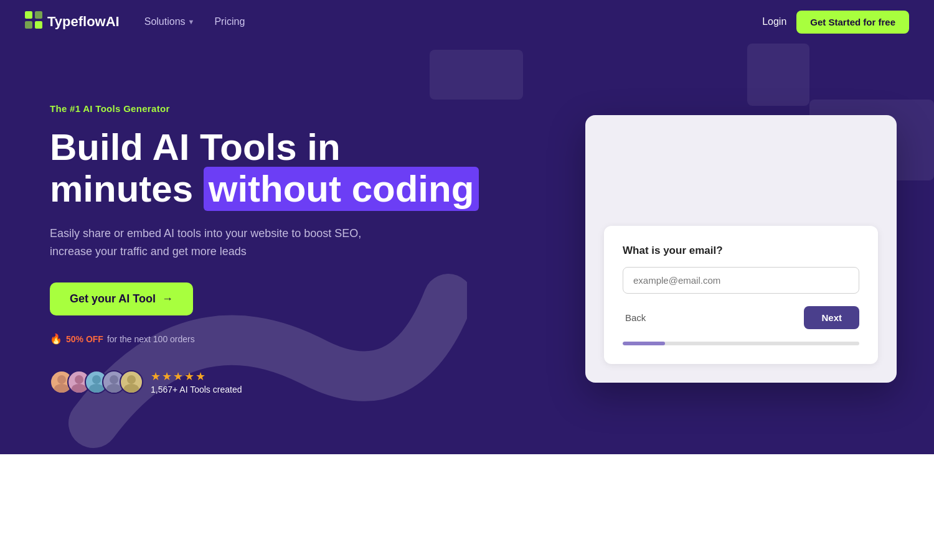 The width and height of the screenshot is (934, 560). Describe the element at coordinates (151, 339) in the screenshot. I see `offer-text: for the next 100 orders` at that location.